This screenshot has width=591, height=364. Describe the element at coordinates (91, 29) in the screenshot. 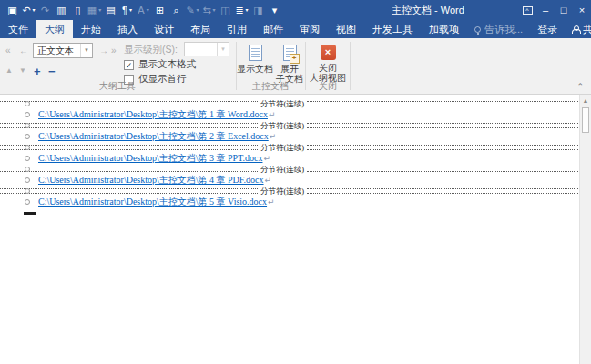

I see `tab-home: 开始` at that location.